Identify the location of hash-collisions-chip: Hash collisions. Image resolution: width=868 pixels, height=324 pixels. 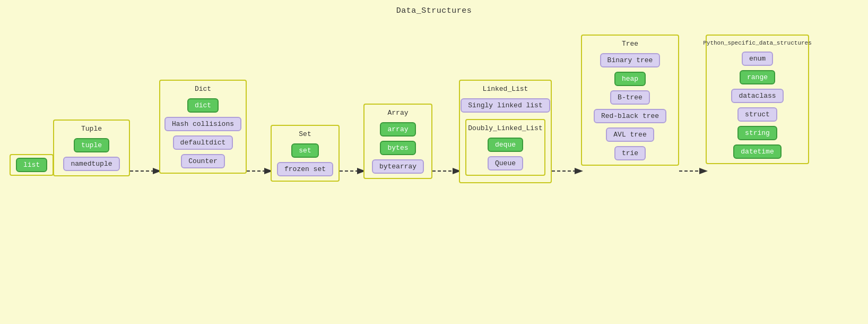
(203, 124).